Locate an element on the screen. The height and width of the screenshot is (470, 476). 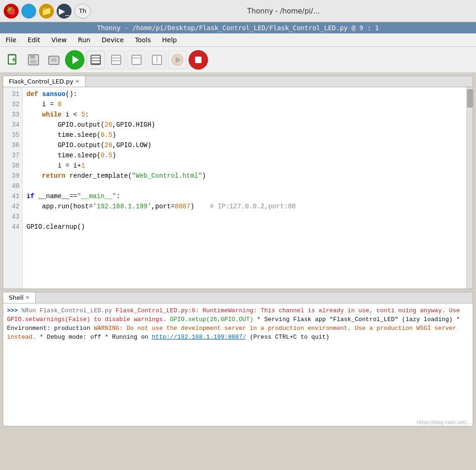
new-file-button: + is located at coordinates (13, 60).